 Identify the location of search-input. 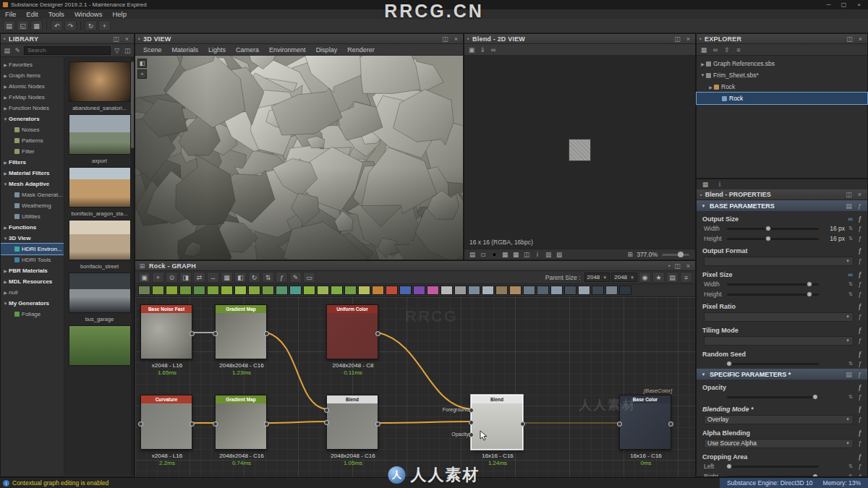
(67, 51).